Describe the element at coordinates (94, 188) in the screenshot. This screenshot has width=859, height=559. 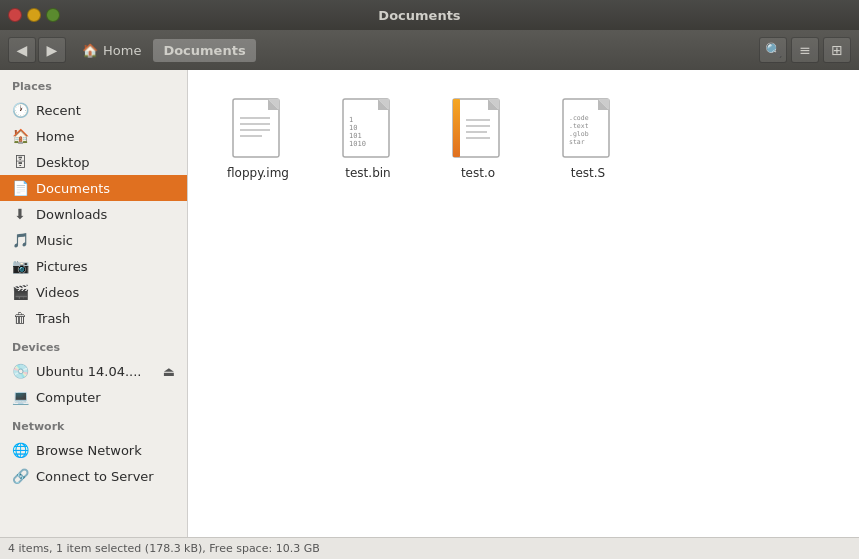
I see `sidebar-item-documents: 📄 Documents` at that location.